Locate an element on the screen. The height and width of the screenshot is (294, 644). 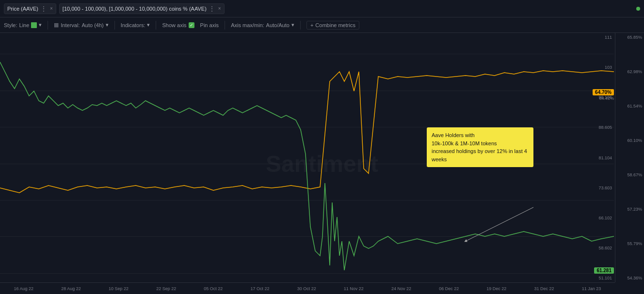
style-label: Style: is located at coordinates (11, 25).